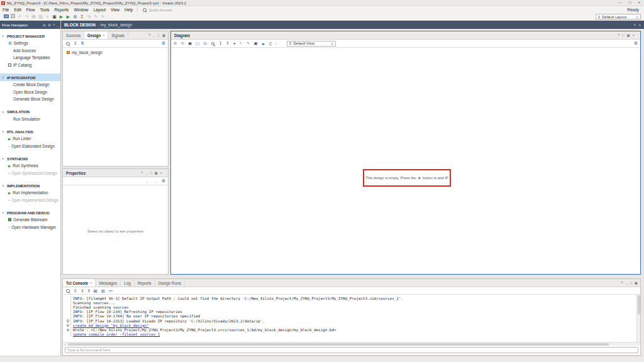  Describe the element at coordinates (116, 334) in the screenshot. I see `console-command-text: update_compile_order -fileset sources_1` at that location.